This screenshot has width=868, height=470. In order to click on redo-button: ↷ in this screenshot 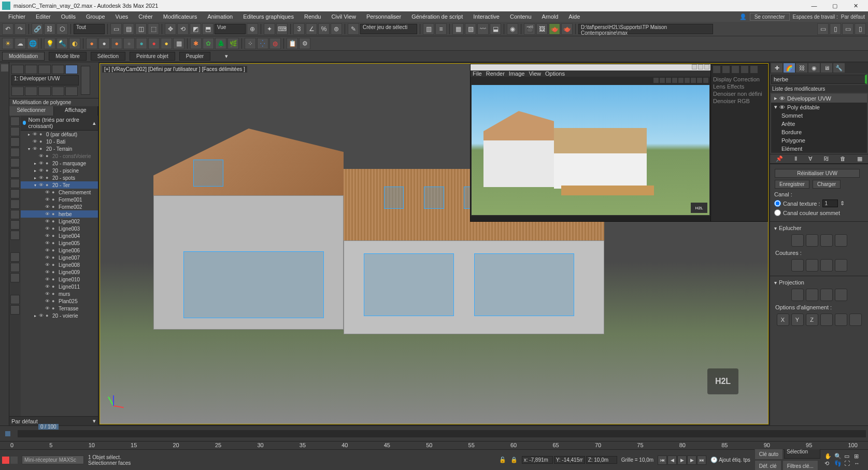, I will do `click(20, 29)`.